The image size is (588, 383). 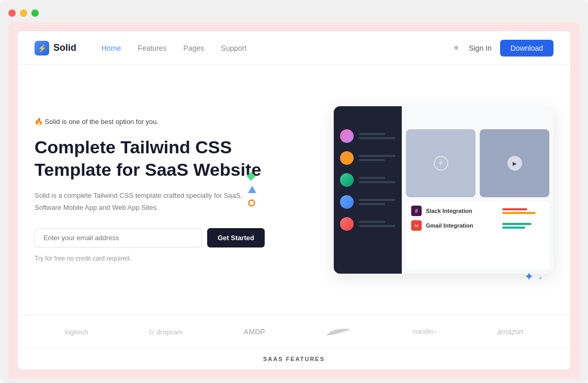 What do you see at coordinates (510, 332) in the screenshot?
I see `brand-amazon: amazon` at bounding box center [510, 332].